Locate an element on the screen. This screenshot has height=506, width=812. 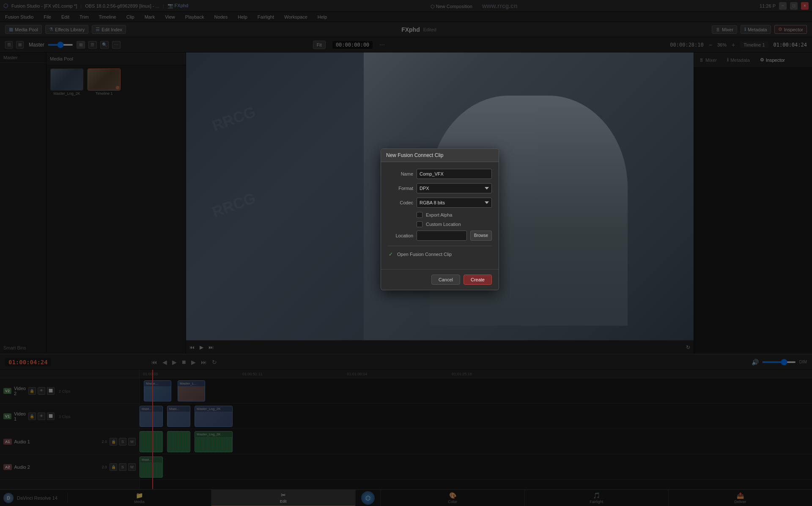
dialog-title: New Fusion Connect Clip is located at coordinates (414, 155).